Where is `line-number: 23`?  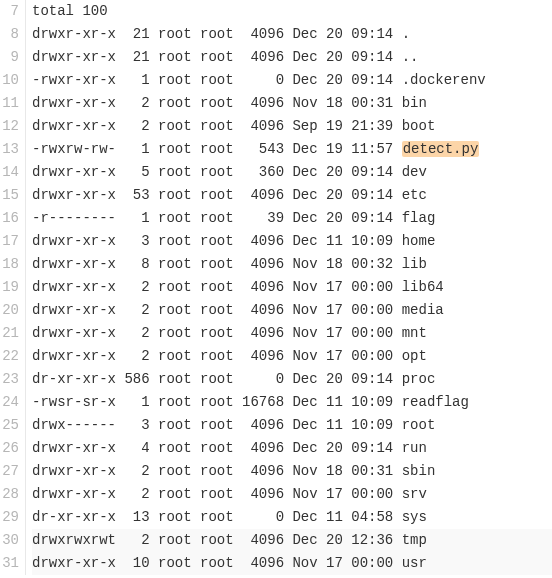 line-number: 23 is located at coordinates (10, 380).